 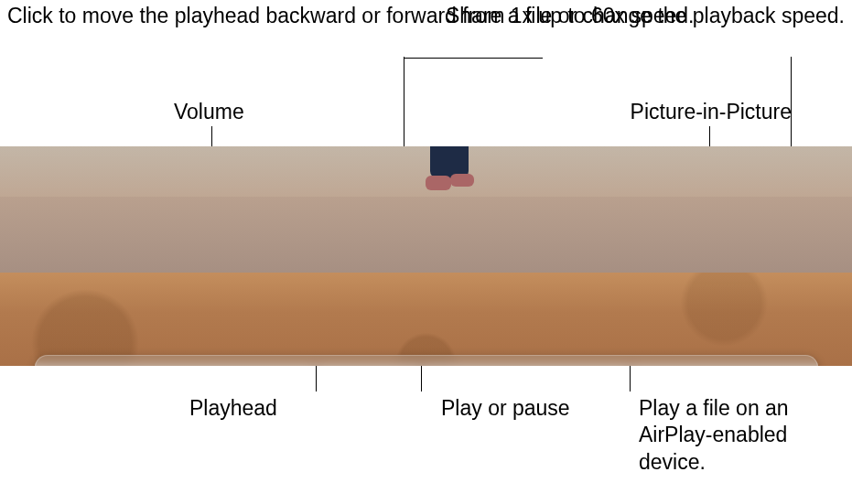 What do you see at coordinates (735, 435) in the screenshot?
I see `callout-airplay: Play a file on an AirPlay-enabled device…` at bounding box center [735, 435].